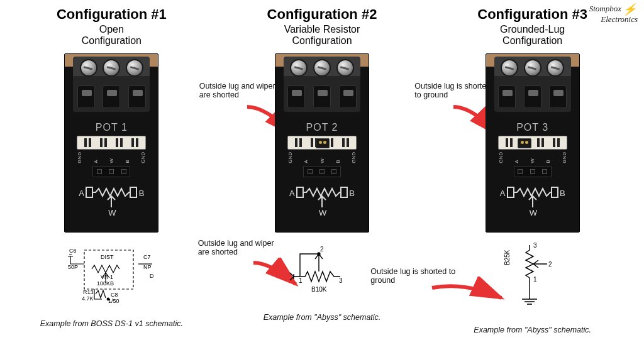 This screenshot has height=362, width=644. I want to click on schematic-caption: Example from BOSS DS-1 v1 schematic., so click(112, 324).